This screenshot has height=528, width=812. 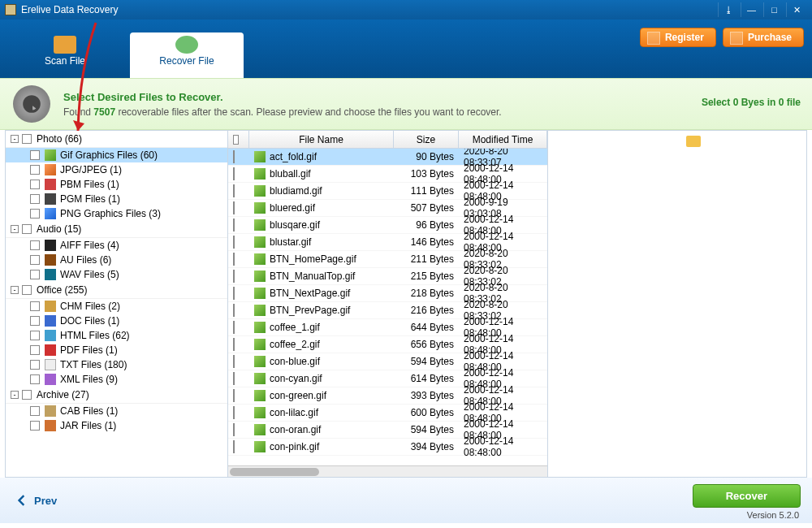 What do you see at coordinates (117, 291) in the screenshot?
I see `tree-category: -Office (255)` at bounding box center [117, 291].